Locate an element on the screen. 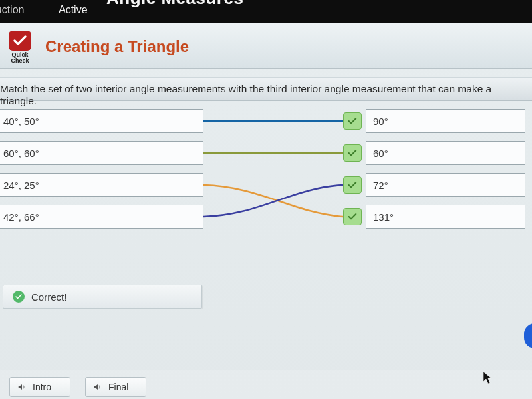  right-option-0: 90° is located at coordinates (446, 121).